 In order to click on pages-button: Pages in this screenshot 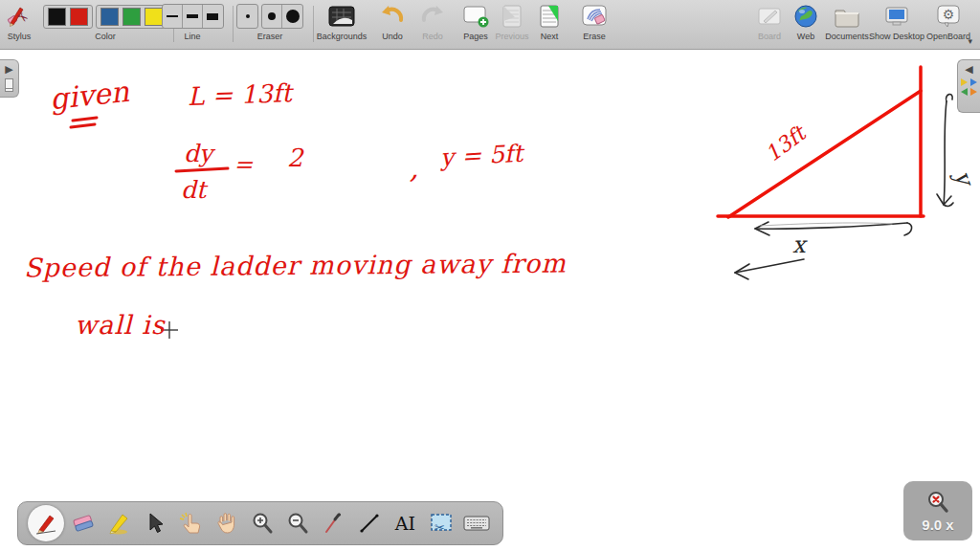, I will do `click(476, 25)`.